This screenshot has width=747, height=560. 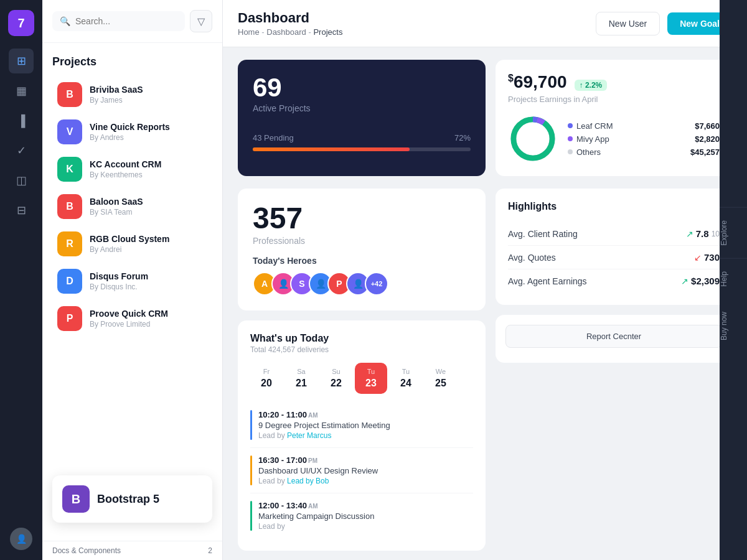 I want to click on project-name: KC Account CRM, so click(x=126, y=164).